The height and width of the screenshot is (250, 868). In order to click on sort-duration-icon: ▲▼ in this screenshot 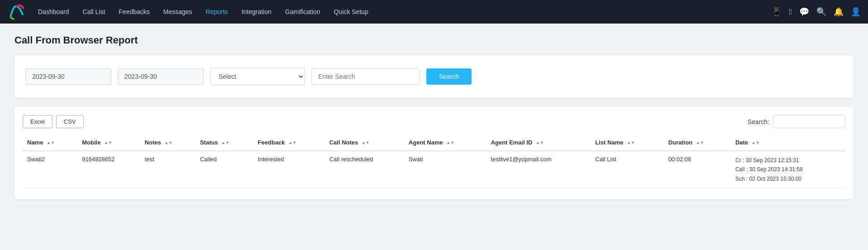, I will do `click(700, 143)`.